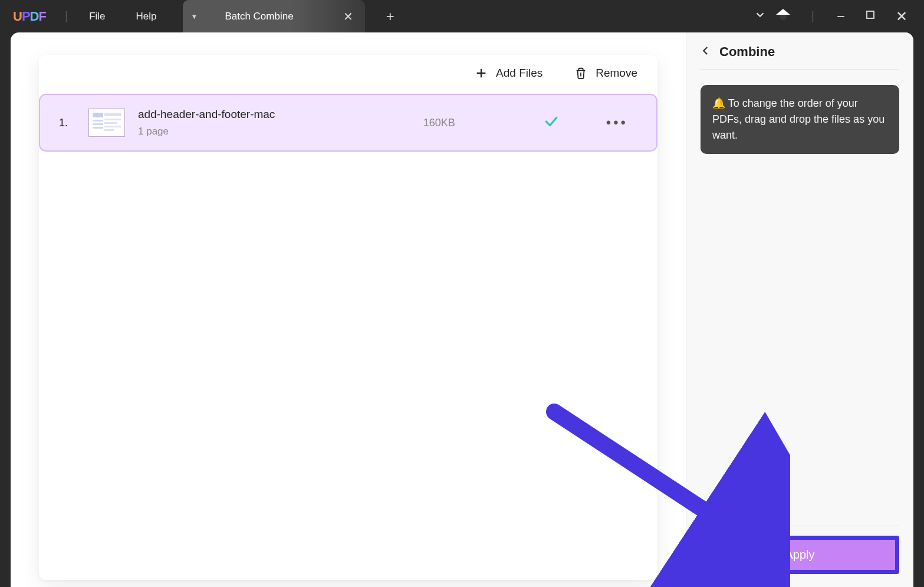 Image resolution: width=924 pixels, height=587 pixels. What do you see at coordinates (519, 73) in the screenshot?
I see `add-files-label: Add Files` at bounding box center [519, 73].